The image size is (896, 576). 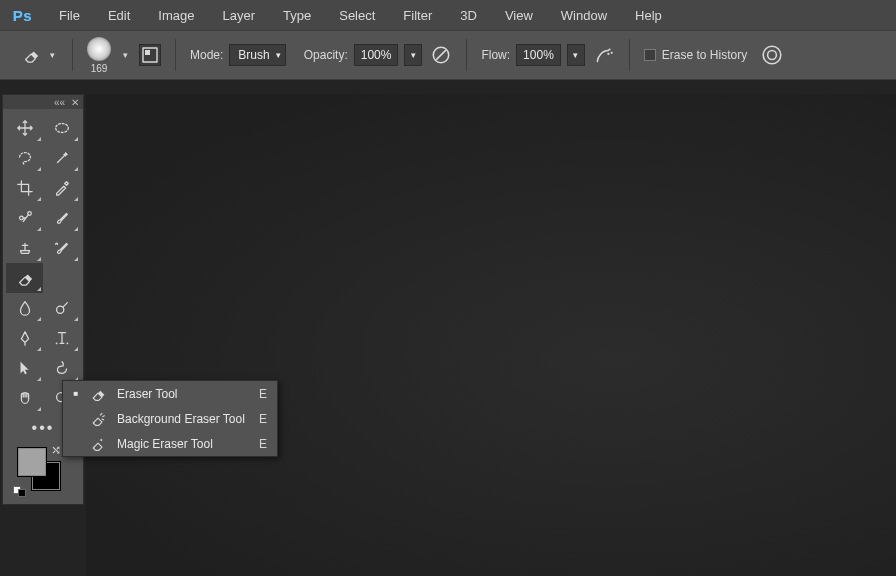 What do you see at coordinates (70, 15) in the screenshot?
I see `menu-file: File` at bounding box center [70, 15].